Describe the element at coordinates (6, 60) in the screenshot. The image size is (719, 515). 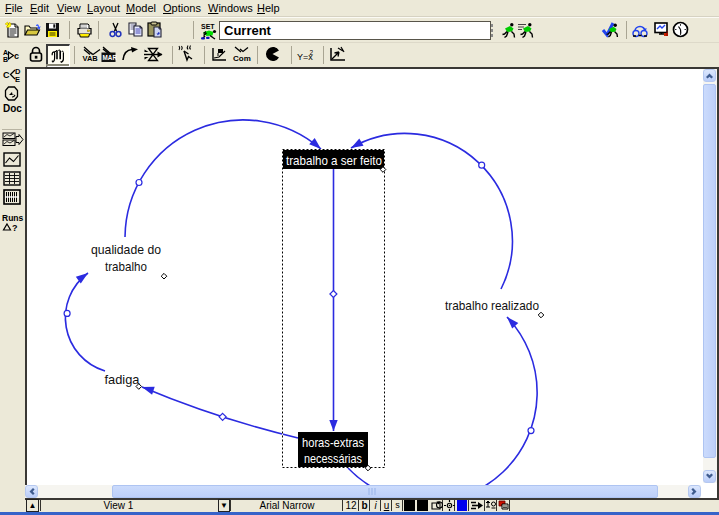
I see `svg-text: B` at that location.